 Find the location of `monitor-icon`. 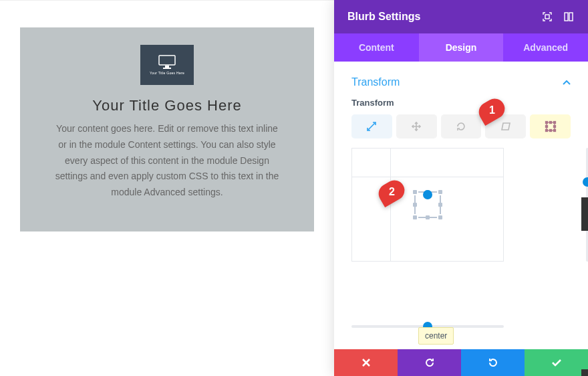

monitor-icon is located at coordinates (167, 62).